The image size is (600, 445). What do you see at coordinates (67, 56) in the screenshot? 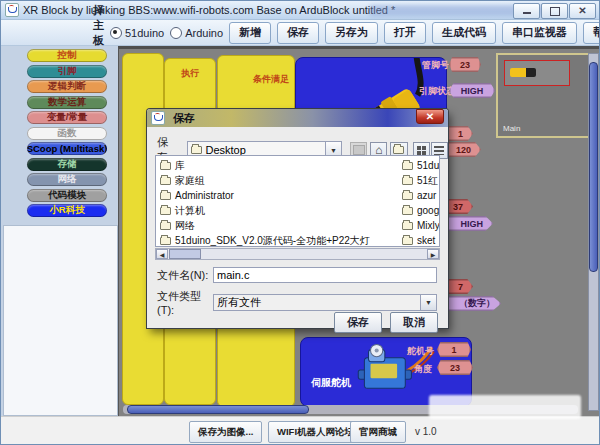
I see `category-control: 控制` at bounding box center [67, 56].